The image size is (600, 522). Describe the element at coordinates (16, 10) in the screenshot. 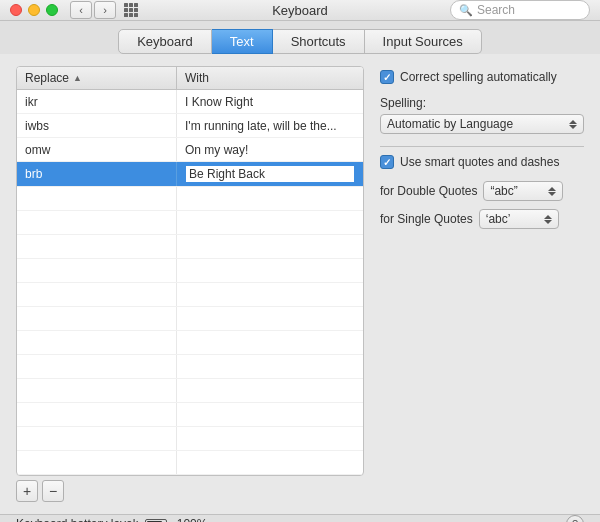

I see `close-button` at that location.